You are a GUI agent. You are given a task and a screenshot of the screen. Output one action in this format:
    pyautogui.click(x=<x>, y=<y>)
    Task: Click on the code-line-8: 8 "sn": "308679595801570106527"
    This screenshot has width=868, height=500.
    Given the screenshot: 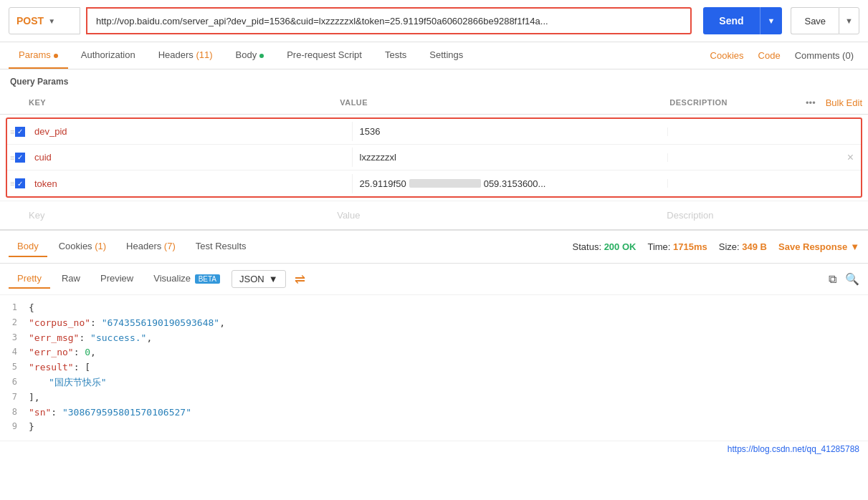 What is the action you would take?
    pyautogui.click(x=434, y=413)
    